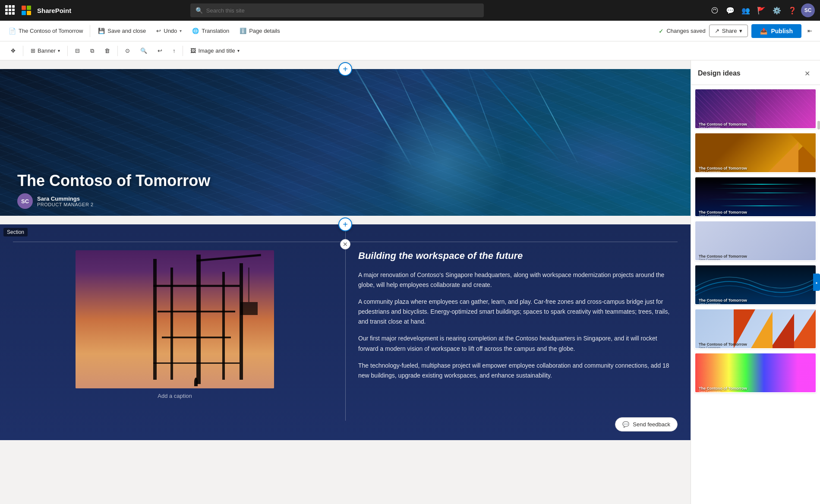  I want to click on page-details-button: ℹ️ Page details, so click(260, 31).